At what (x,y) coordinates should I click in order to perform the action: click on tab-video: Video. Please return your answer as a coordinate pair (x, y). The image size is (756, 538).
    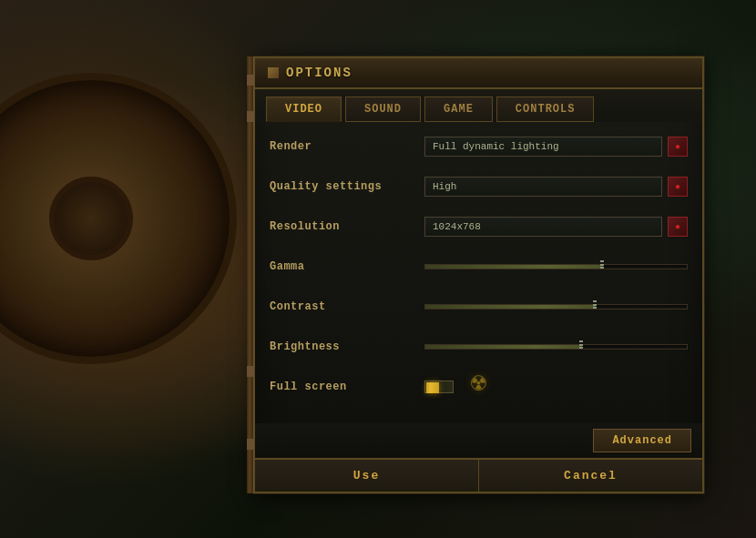
    Looking at the image, I should click on (304, 109).